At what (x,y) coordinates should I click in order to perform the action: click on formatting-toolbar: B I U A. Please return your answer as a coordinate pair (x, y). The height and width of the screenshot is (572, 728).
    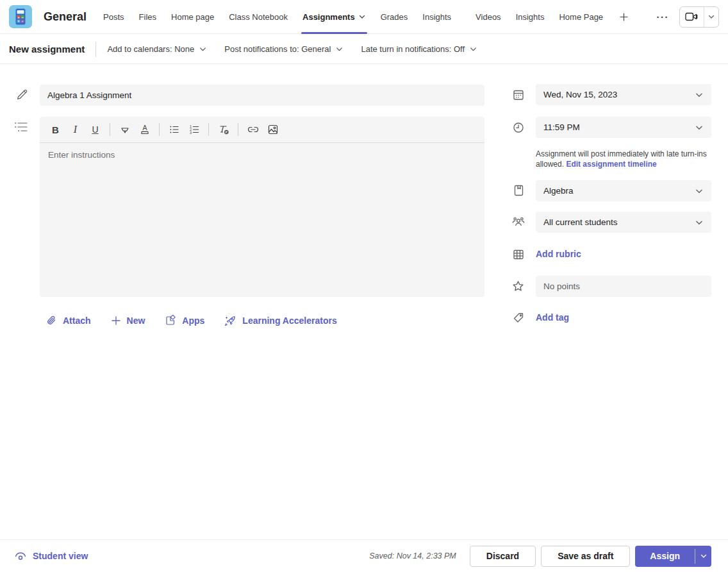
    Looking at the image, I should click on (262, 130).